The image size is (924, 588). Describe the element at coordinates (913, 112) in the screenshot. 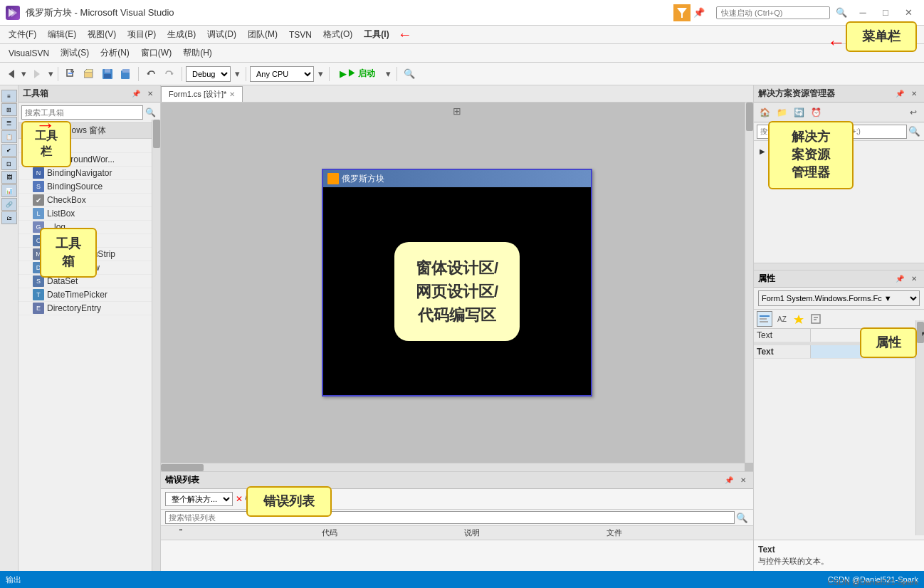

I see `sol-btn-5: ↩` at that location.